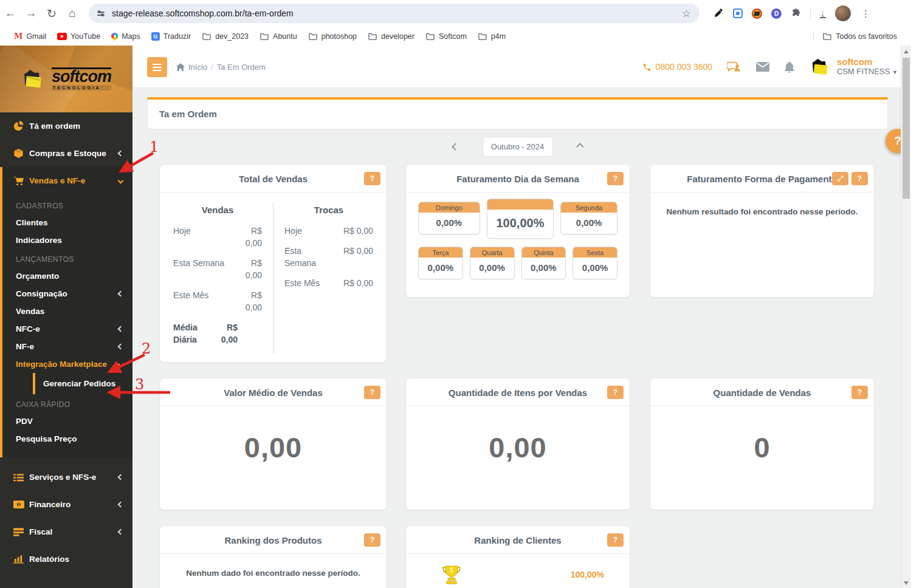 This screenshot has height=588, width=911. Describe the element at coordinates (580, 147) in the screenshot. I see `next-month-icon` at that location.